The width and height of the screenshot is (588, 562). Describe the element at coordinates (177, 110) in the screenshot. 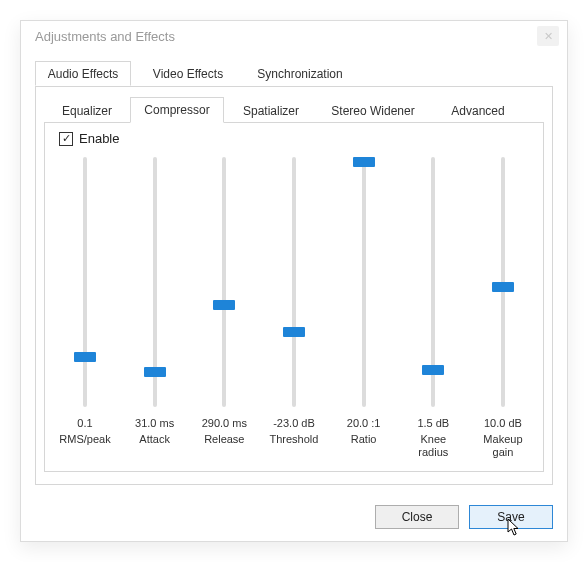

I see `subtab-compressor: Compressor` at that location.